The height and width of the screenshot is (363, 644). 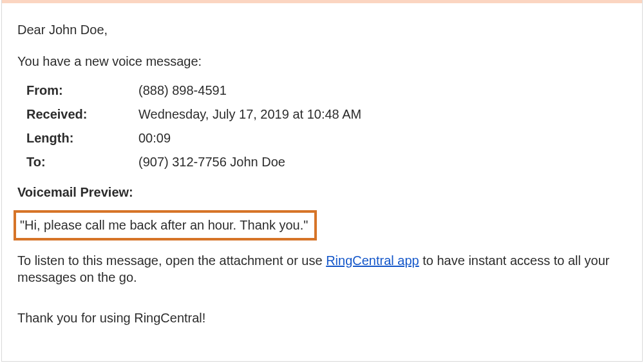 I want to click on voicemail-preview-heading: Voicemail Preview:, so click(x=322, y=192).